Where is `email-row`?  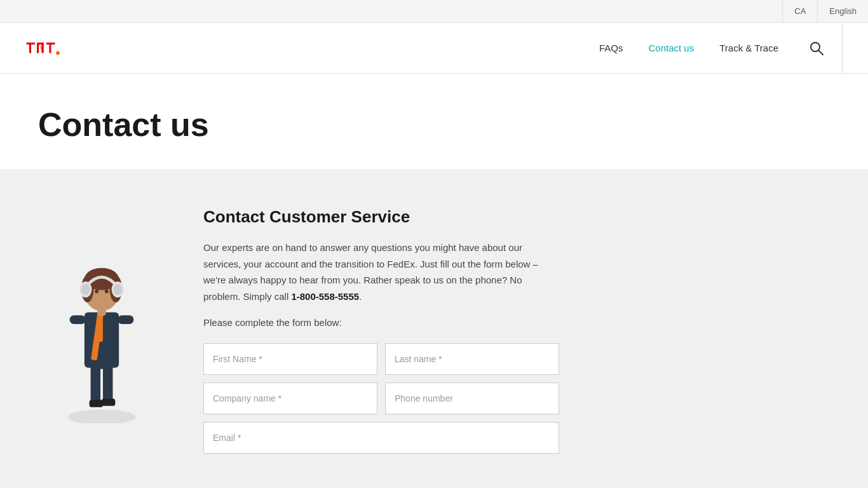 email-row is located at coordinates (381, 438).